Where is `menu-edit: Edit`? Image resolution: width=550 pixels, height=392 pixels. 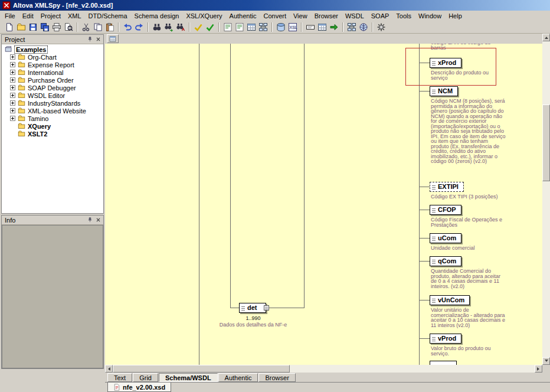
menu-edit: Edit is located at coordinates (28, 16).